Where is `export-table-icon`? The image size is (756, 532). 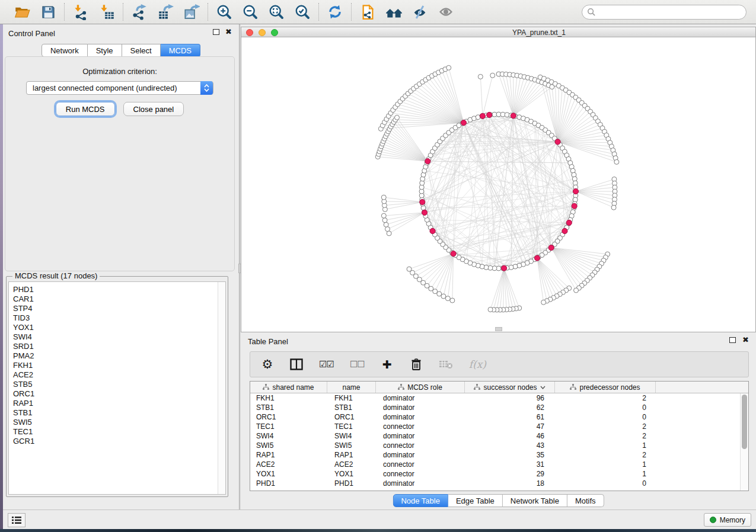 export-table-icon is located at coordinates (166, 12).